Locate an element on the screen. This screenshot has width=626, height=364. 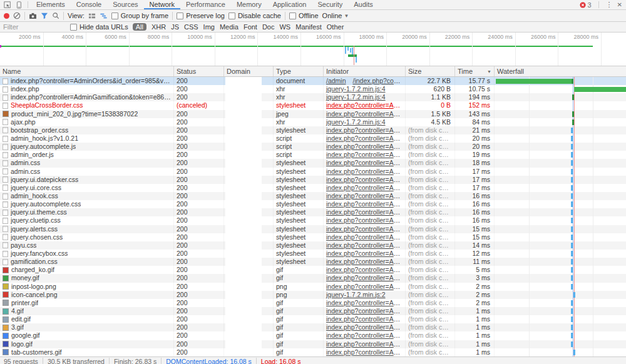
filter-pill-img: Img is located at coordinates (209, 27).